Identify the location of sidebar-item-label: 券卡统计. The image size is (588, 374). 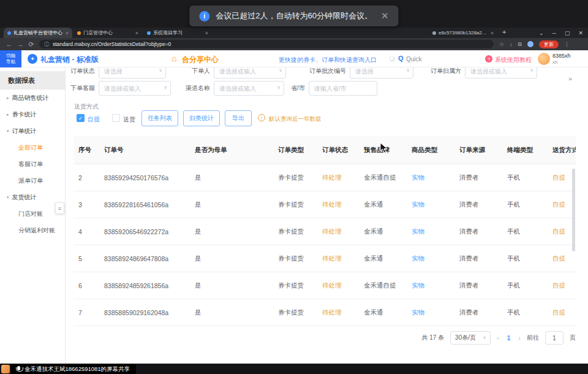
(24, 115).